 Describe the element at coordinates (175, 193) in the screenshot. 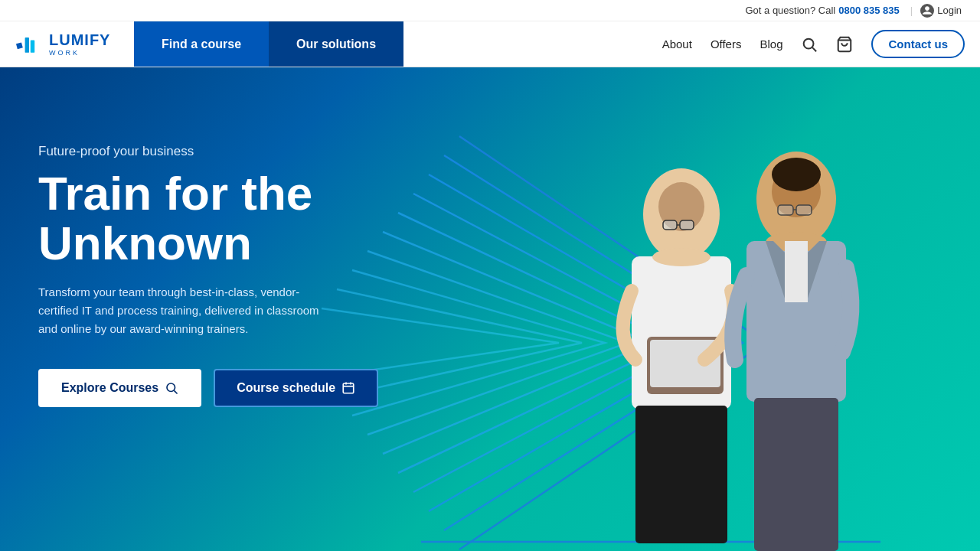

I see `hero-title-line1: Train for the` at that location.